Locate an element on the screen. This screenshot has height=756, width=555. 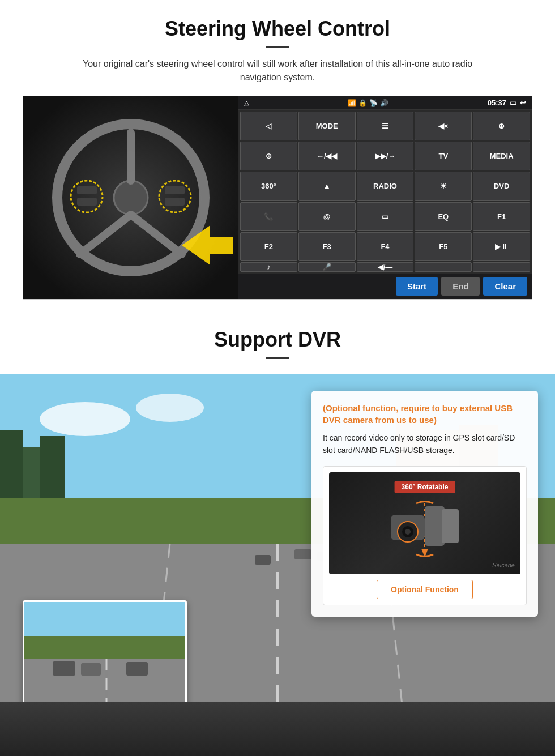
btn-eq: EQ is located at coordinates (443, 216).